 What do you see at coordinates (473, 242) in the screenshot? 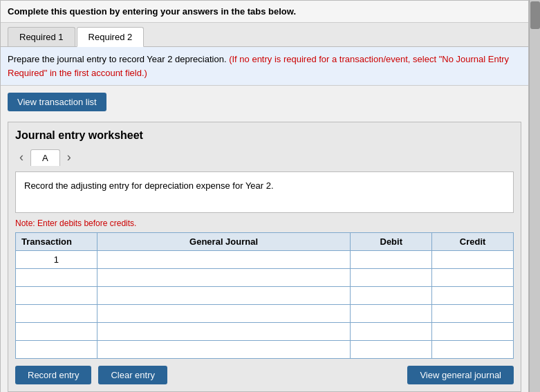
I see `col-header-credit: Credit` at bounding box center [473, 242].